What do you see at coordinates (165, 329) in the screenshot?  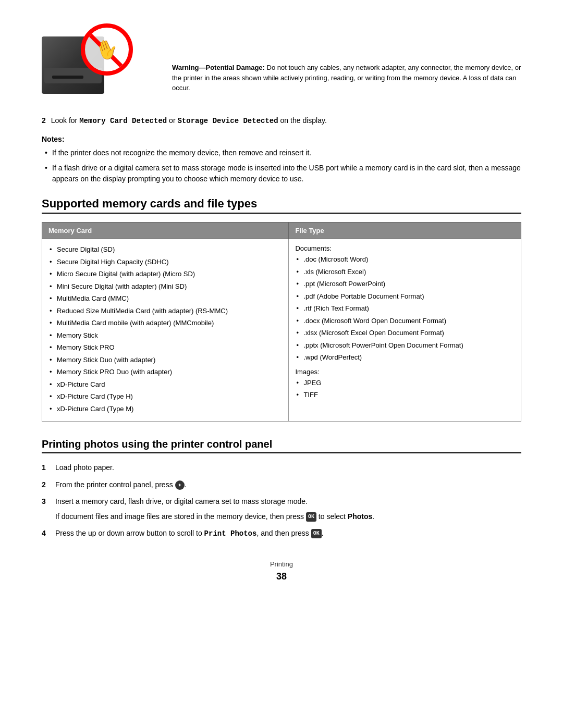 I see `memory-cards-list: Secure Digital (SD) Secure Digital High …` at bounding box center [165, 329].